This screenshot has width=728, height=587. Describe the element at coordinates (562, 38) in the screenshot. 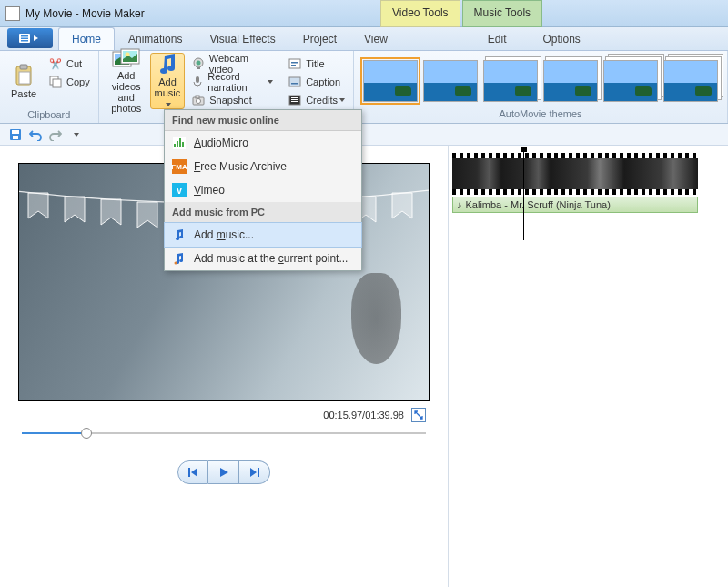

I see `tab-options: Options` at that location.